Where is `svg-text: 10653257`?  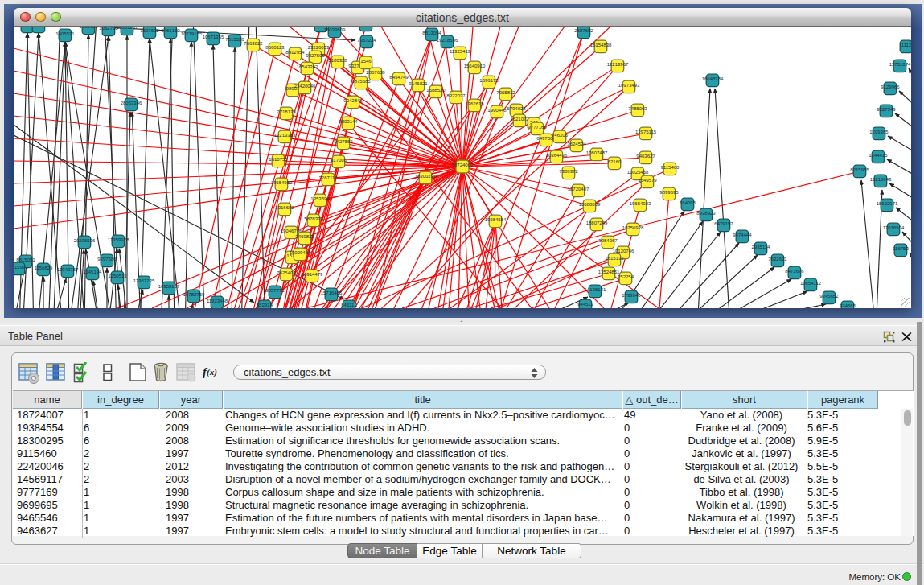
svg-text: 10653257 is located at coordinates (127, 28).